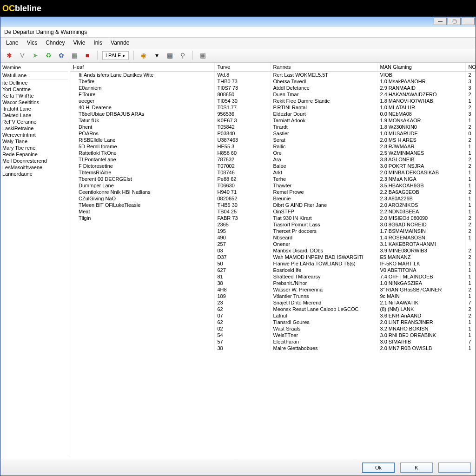 The width and height of the screenshot is (476, 476). What do you see at coordinates (22, 55) in the screenshot?
I see `check-icon: V` at bounding box center [22, 55].